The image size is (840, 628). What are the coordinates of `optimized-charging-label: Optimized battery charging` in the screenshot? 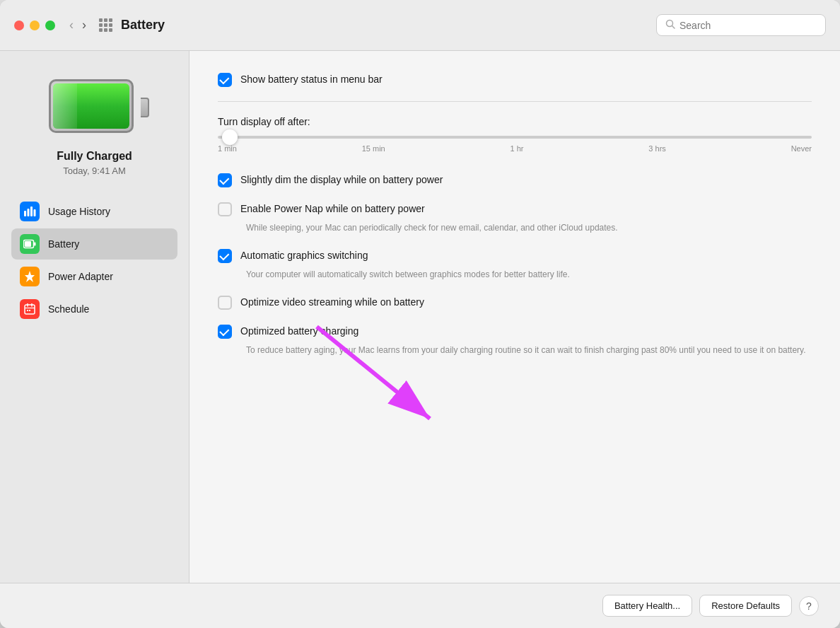 It's located at (300, 331).